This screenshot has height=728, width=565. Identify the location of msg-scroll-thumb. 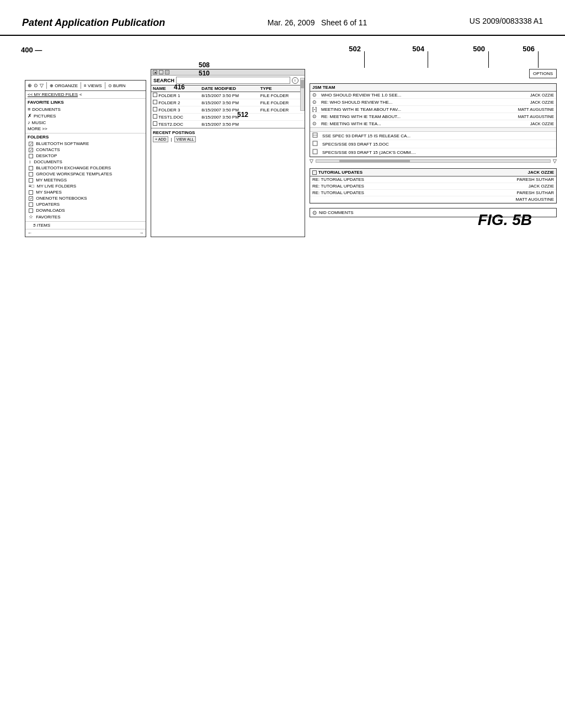
(374, 161).